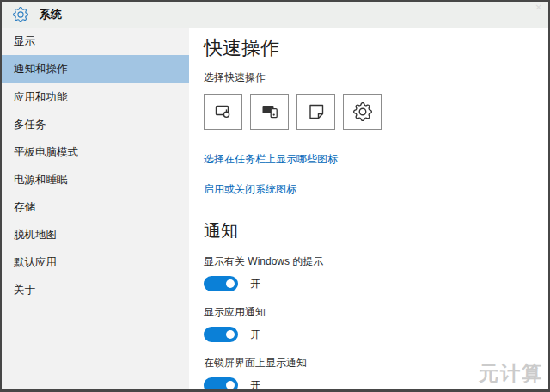 This screenshot has width=550, height=392. I want to click on toggle-label-lockscreen-notifications: 在锁屏界面上显示通知, so click(371, 363).